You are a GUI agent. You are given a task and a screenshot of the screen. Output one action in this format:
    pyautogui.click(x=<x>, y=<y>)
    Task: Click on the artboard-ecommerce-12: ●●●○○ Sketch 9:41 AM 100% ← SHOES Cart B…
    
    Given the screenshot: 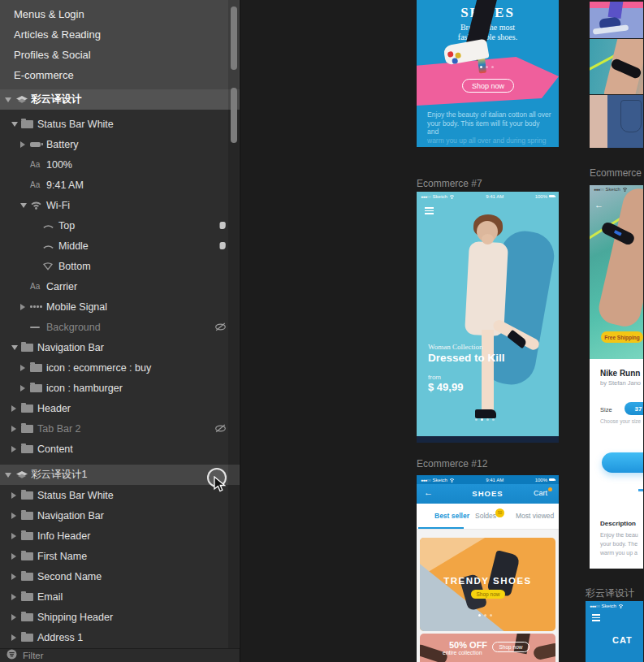 What is the action you would take?
    pyautogui.click(x=487, y=569)
    